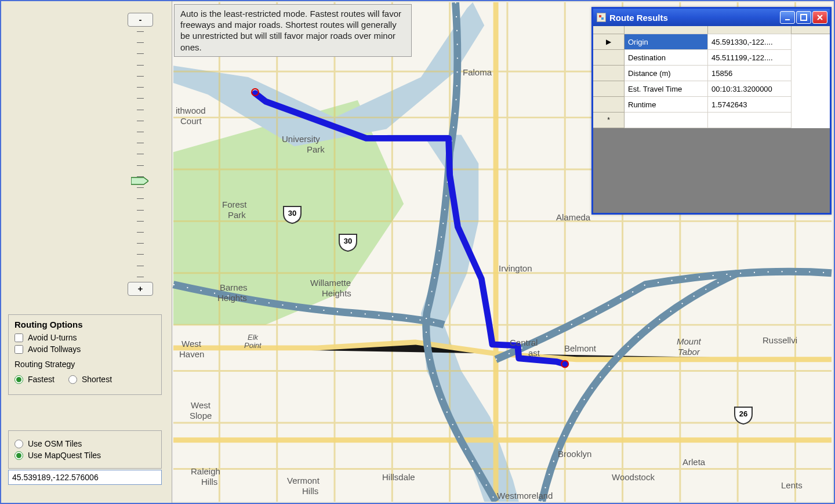 This screenshot has height=504, width=835. What do you see at coordinates (85, 325) in the screenshot?
I see `routing-options-heading: Routing Options` at bounding box center [85, 325].